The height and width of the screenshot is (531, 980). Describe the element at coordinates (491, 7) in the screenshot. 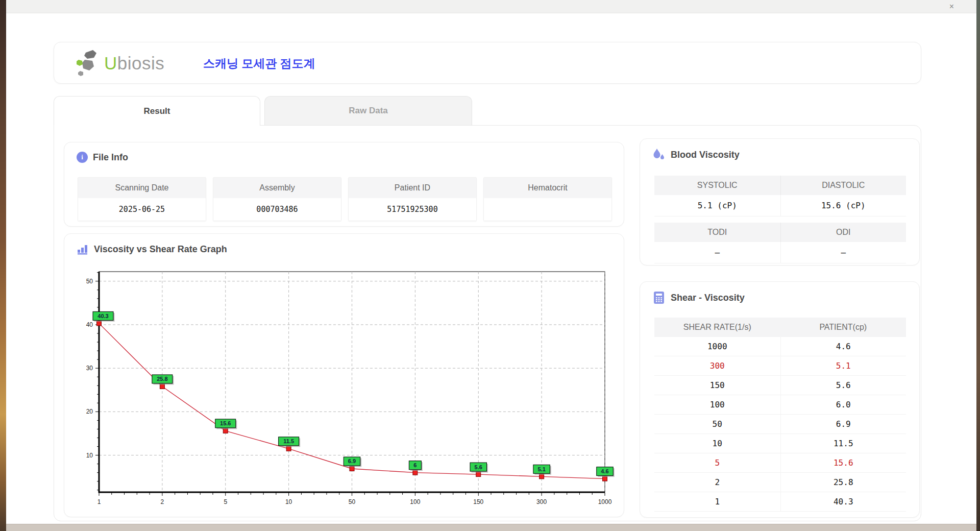

I see `window-titlebar: ×` at that location.